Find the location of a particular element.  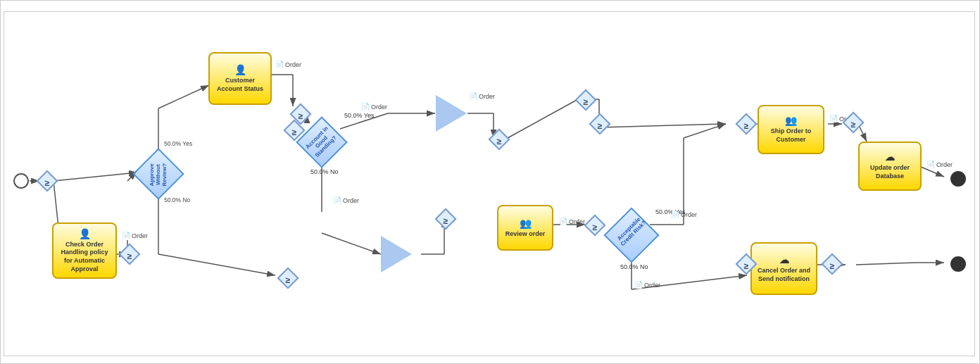

doc-icon-9: 📄 is located at coordinates (834, 118).